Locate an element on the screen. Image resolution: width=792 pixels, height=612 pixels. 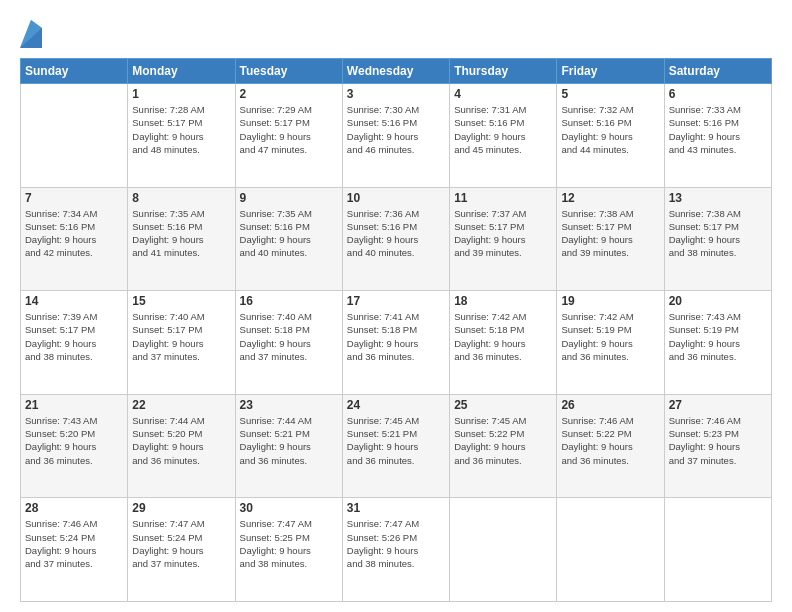
day-number: 26 is located at coordinates (610, 405).